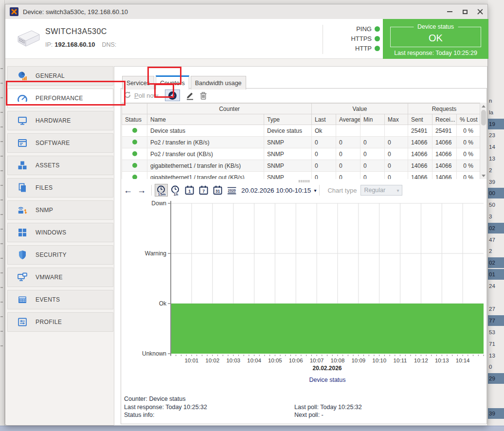 This screenshot has width=504, height=431. I want to click on sidebar-item-label: SECURITY, so click(51, 255).